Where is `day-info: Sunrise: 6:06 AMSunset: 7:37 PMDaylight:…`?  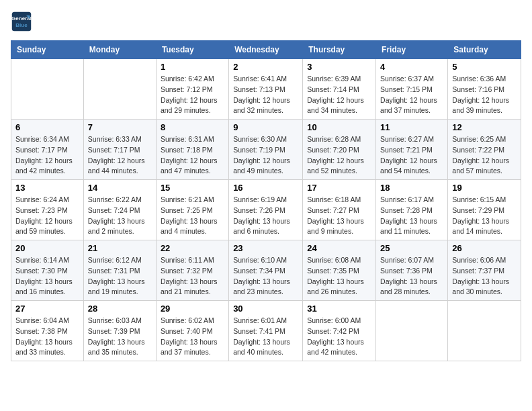
day-info: Sunrise: 6:06 AMSunset: 7:37 PMDaylight:… is located at coordinates (484, 277).